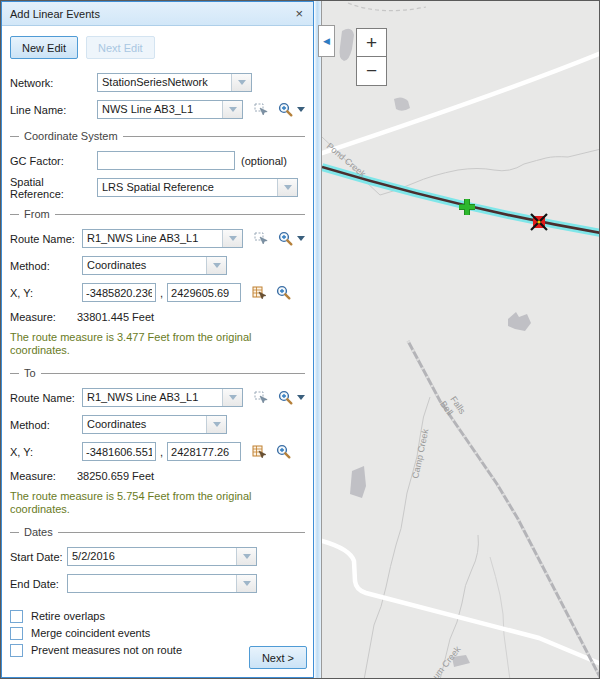  I want to click on end-date-value, so click(152, 584).